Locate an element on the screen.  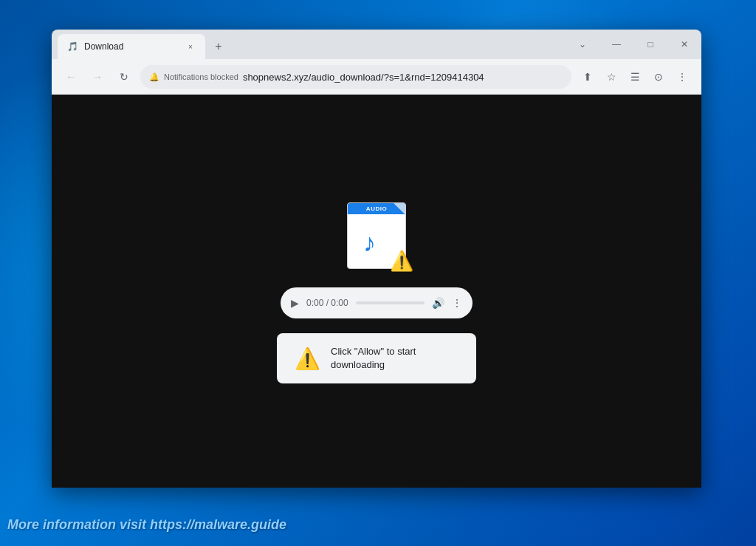
window-controls: ⌄ — □ ✕ is located at coordinates (633, 44).